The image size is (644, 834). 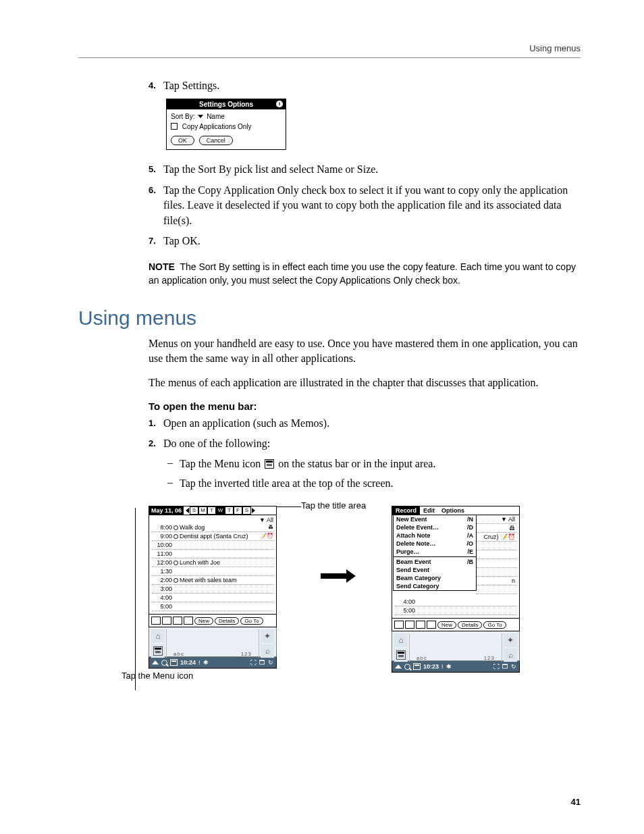 What do you see at coordinates (220, 511) in the screenshot?
I see `day-cell: W` at bounding box center [220, 511].